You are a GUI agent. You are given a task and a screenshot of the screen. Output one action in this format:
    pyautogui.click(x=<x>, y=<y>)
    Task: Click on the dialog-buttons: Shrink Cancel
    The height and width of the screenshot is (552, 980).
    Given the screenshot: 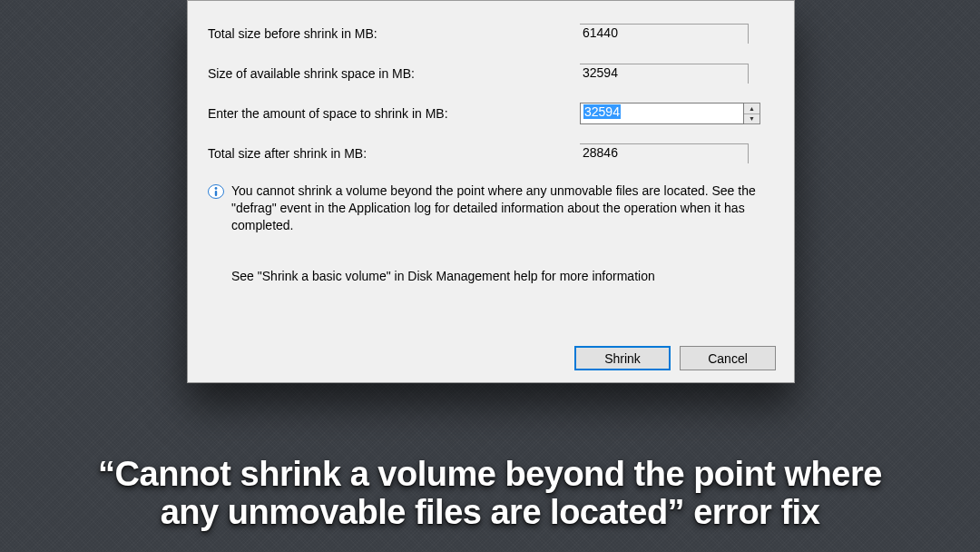 What is the action you would take?
    pyautogui.click(x=675, y=358)
    